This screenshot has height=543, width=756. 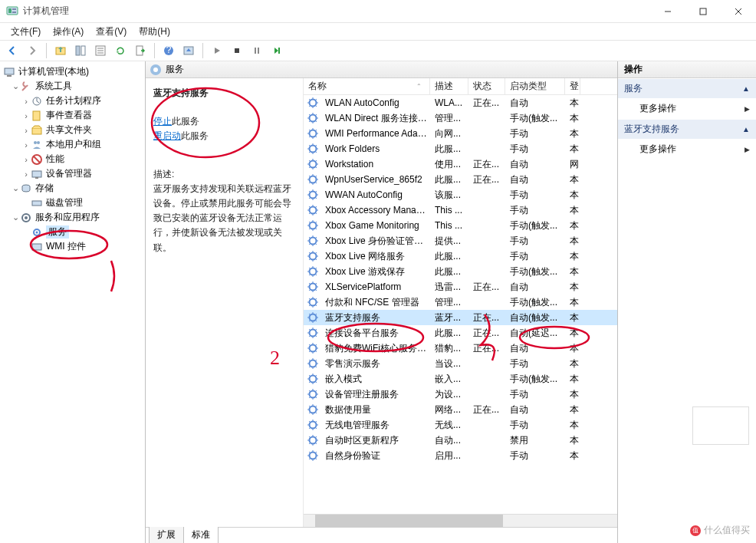 I want to click on tree-item: ›事件查看器, so click(x=72, y=115).